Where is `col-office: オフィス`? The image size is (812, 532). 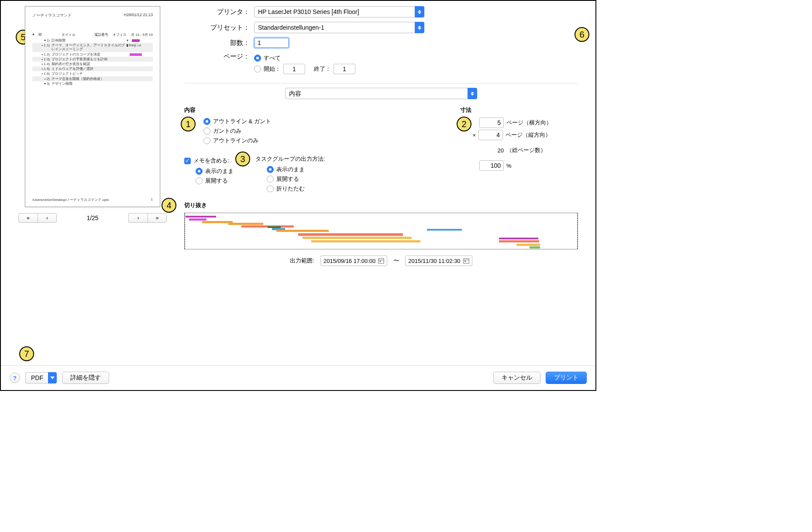 col-office: オフィス is located at coordinates (121, 35).